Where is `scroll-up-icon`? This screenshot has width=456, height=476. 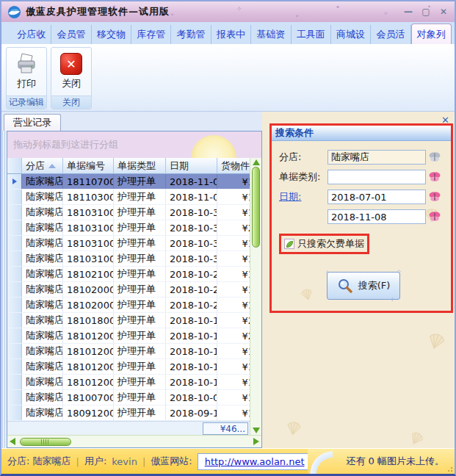 scroll-up-icon is located at coordinates (256, 162).